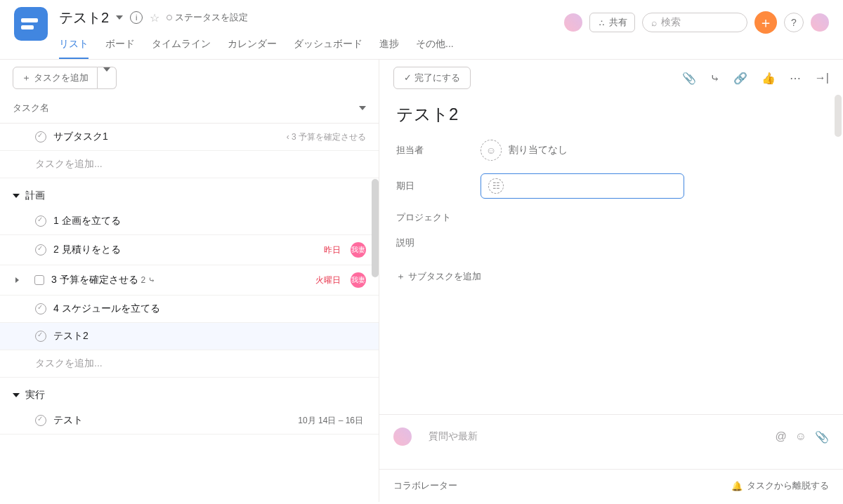 The image size is (843, 504). I want to click on people-icon: ⛬, so click(601, 22).